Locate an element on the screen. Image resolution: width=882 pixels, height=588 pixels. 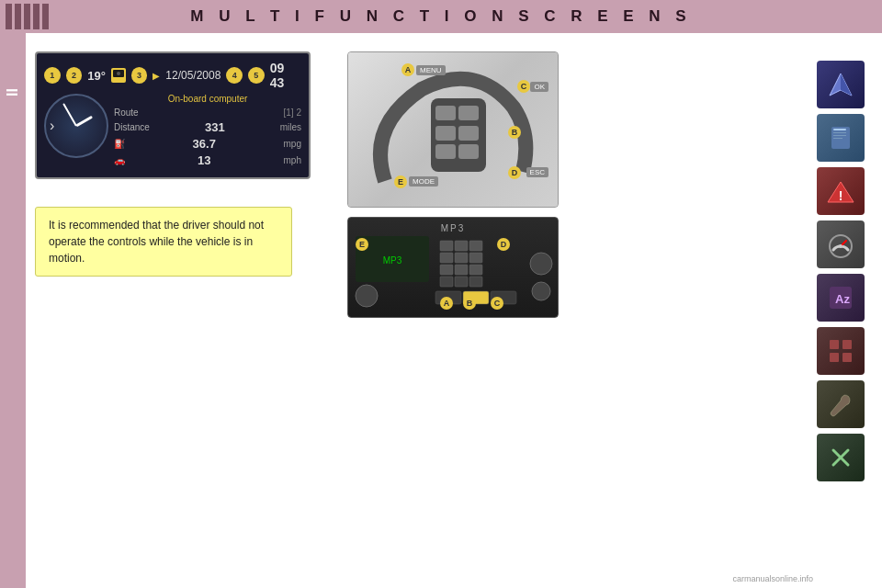
radio-svg: MP3 is located at coordinates (454, 268).